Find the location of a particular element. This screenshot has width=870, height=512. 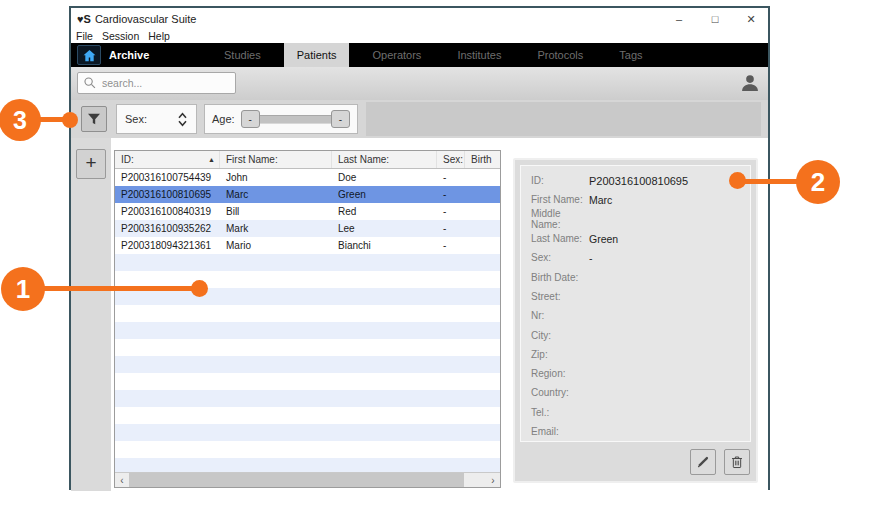

callout-3-dot is located at coordinates (70, 120).